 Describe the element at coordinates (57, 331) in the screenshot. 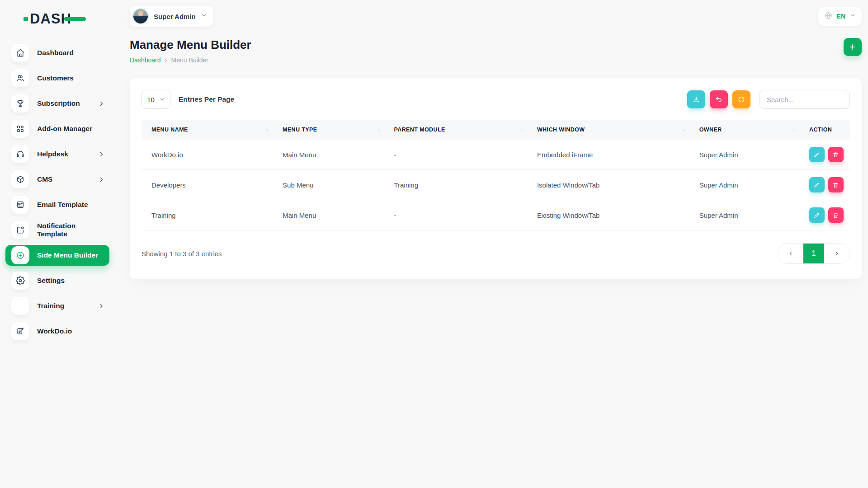

I see `sidebar-item-workdo: WorkDo.io` at that location.